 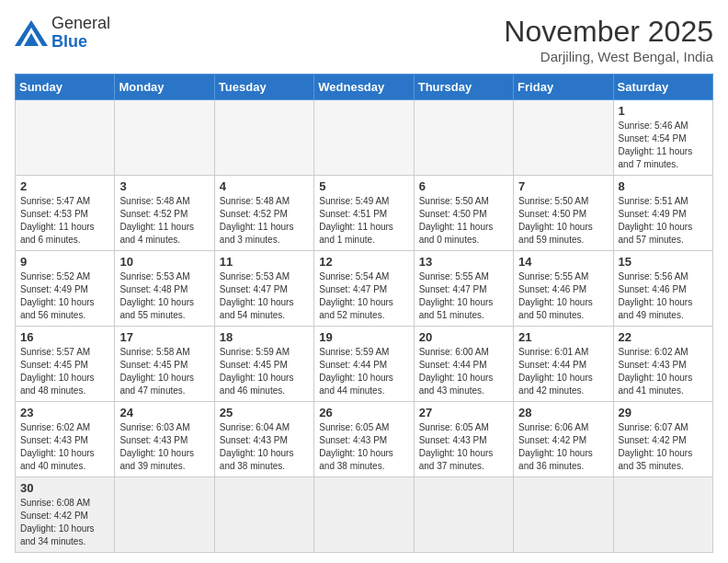 I want to click on day-info: Sunrise: 6:01 AM Sunset: 4:44 PM Dayligh…, so click(x=563, y=372).